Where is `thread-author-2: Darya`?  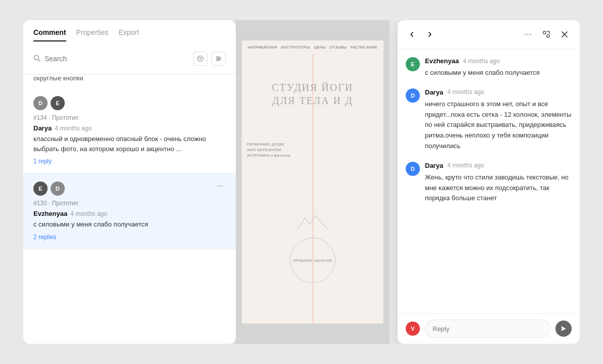
thread-author-2: Darya is located at coordinates (434, 92).